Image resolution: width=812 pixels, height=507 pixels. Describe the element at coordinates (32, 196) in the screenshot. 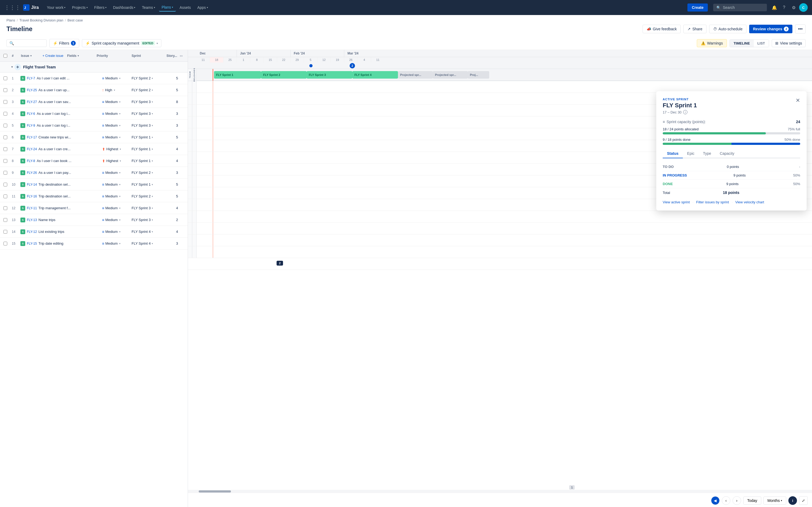

I see `issue-id-link: FLY-16` at that location.